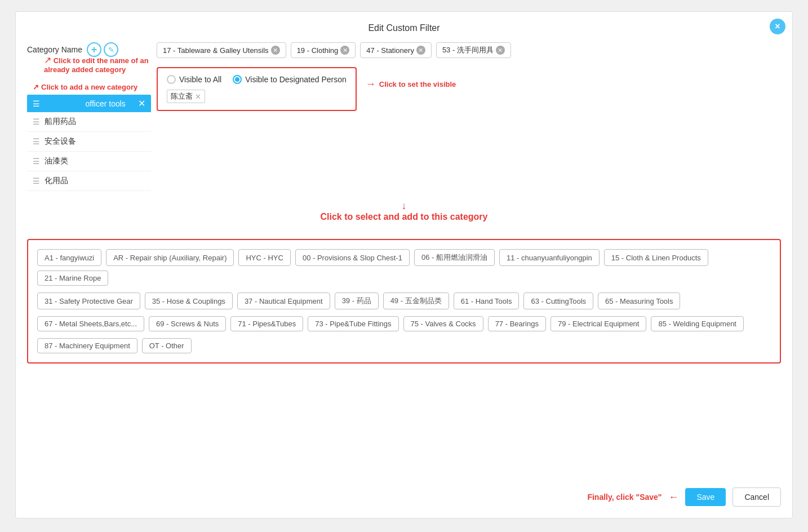  I want to click on visible-person-label: Visible to Designated Person, so click(296, 79).